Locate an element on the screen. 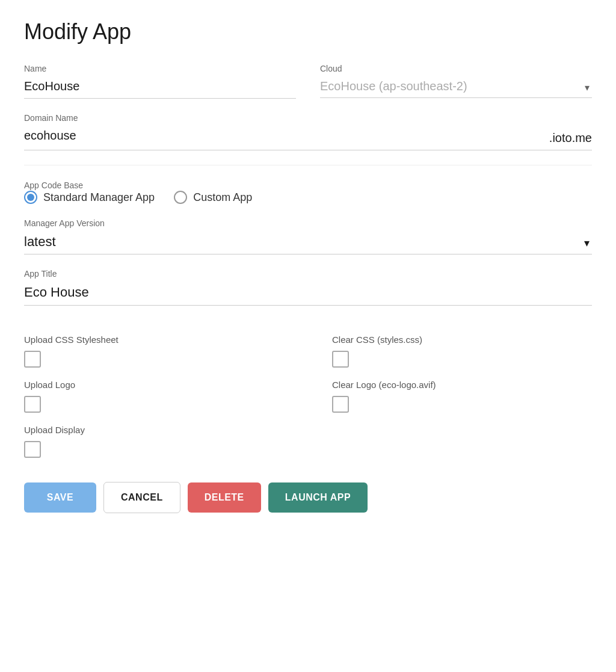 The height and width of the screenshot is (672, 616). app-code-base-radio-group: Standard Manager App Custom App is located at coordinates (308, 197).